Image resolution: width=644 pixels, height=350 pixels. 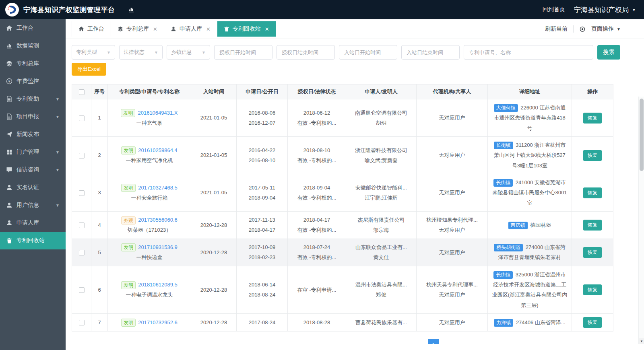 What do you see at coordinates (33, 81) in the screenshot?
I see `sidebar-item-3: ¥年费监控` at bounding box center [33, 81].